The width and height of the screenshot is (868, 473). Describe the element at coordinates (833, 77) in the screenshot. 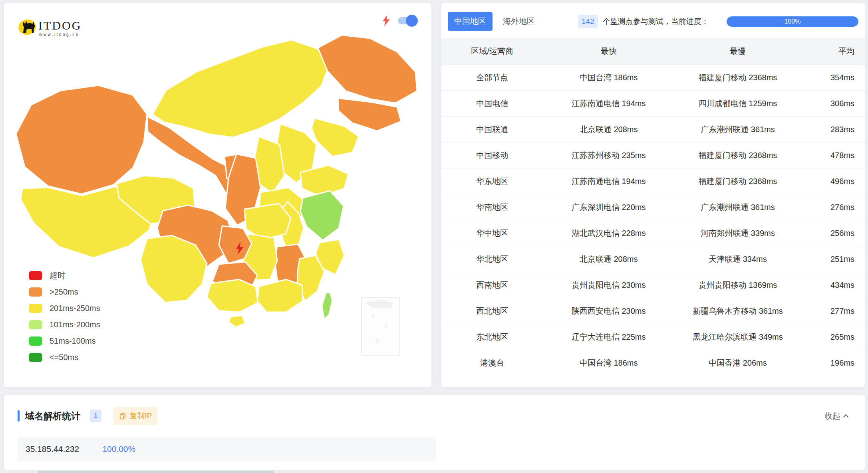

I see `table-cell: 354ms` at that location.